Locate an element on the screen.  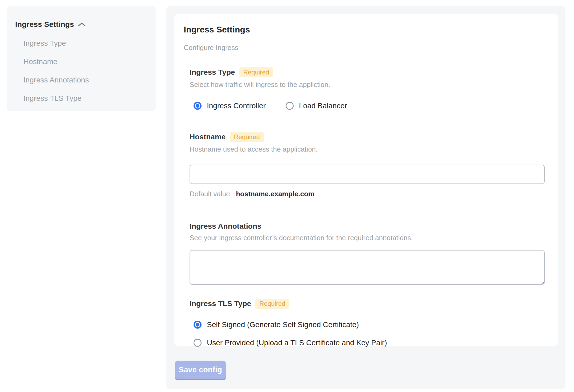
sidebar-item-hostname: Hostname is located at coordinates (56, 66).